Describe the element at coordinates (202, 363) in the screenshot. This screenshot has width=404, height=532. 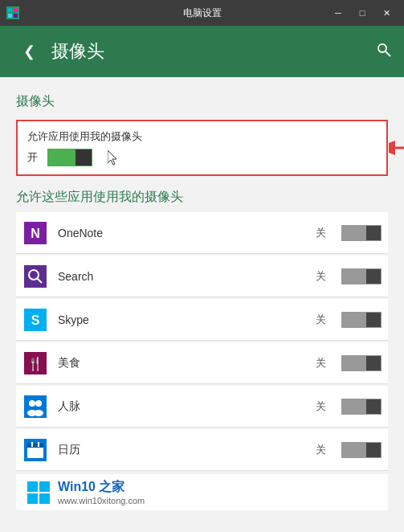
I see `list-item: 🍴 美食 关` at that location.